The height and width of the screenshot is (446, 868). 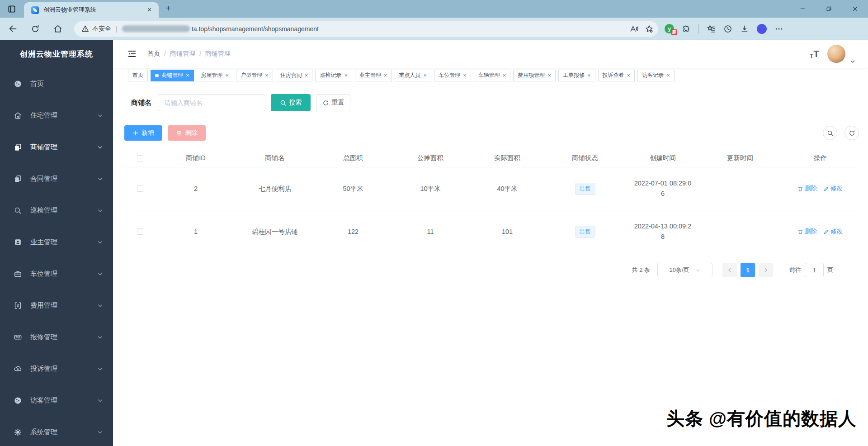 I want to click on sidebar-item-owners: 业主管理, so click(x=57, y=242).